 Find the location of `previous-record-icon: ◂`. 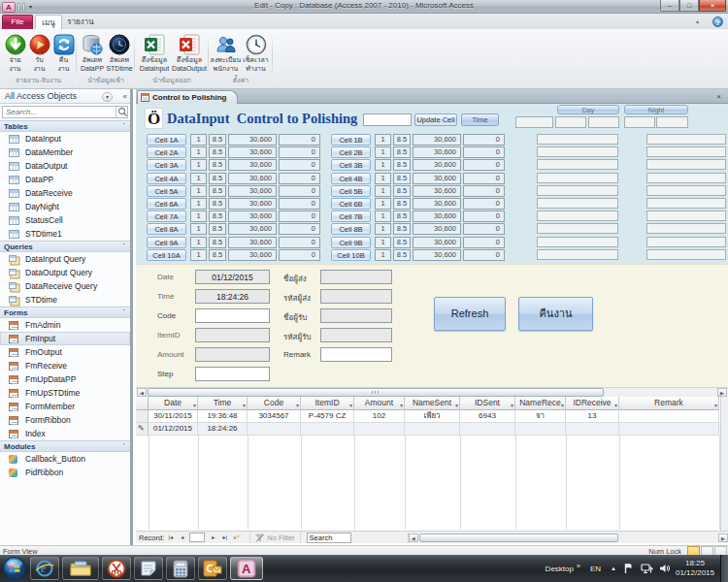

previous-record-icon: ◂ is located at coordinates (182, 537).